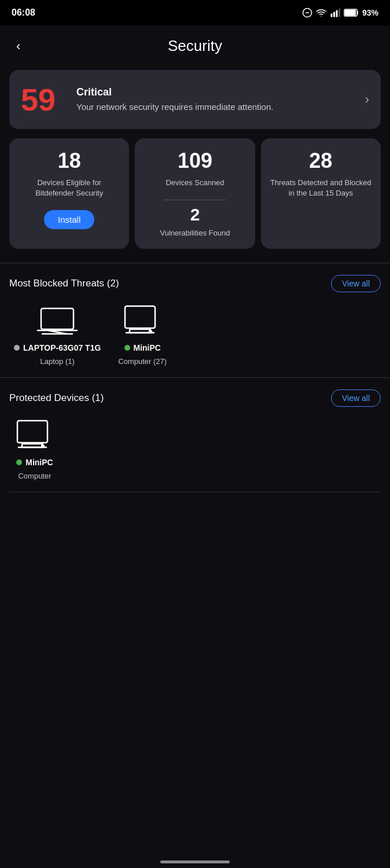 This screenshot has width=390, height=868. What do you see at coordinates (142, 334) in the screenshot?
I see `device-item-minipc-threats: MiniPC Computer (27)` at bounding box center [142, 334].